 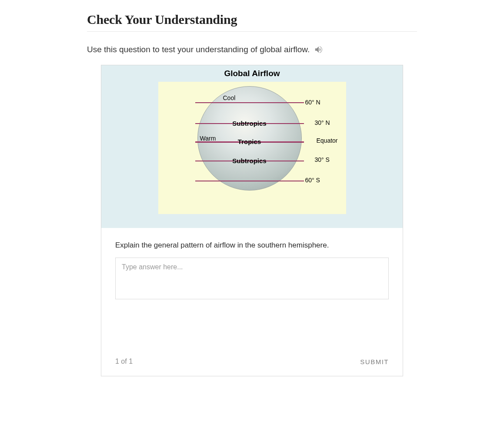 I want to click on label-cool: Cool, so click(x=230, y=98).